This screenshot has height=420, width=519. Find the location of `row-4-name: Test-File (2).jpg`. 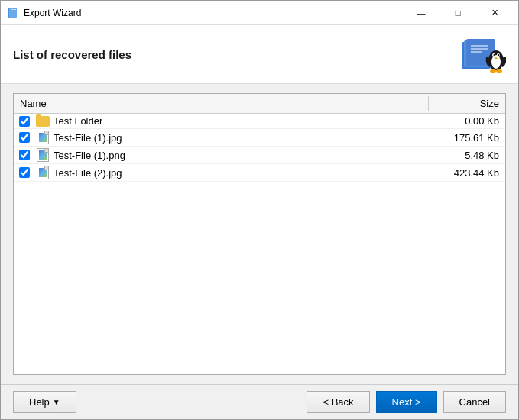

row-4-name: Test-File (2).jpg is located at coordinates (242, 173).